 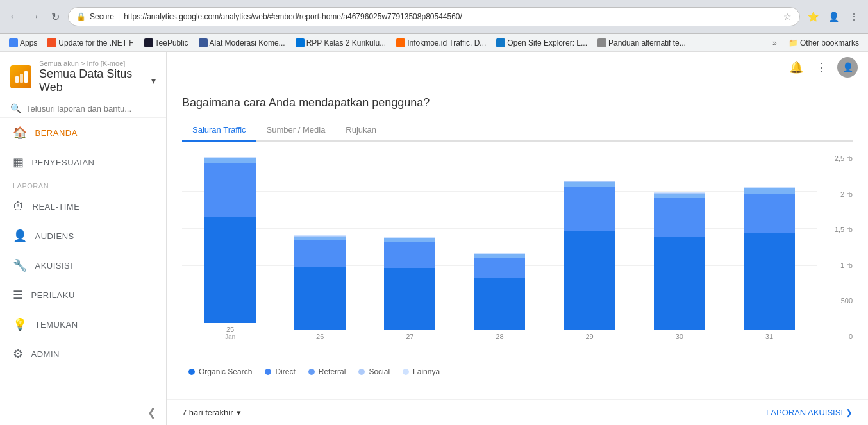 What do you see at coordinates (83, 354) in the screenshot?
I see `sidebar-item-admin: ⚙ ADMIN` at bounding box center [83, 354].